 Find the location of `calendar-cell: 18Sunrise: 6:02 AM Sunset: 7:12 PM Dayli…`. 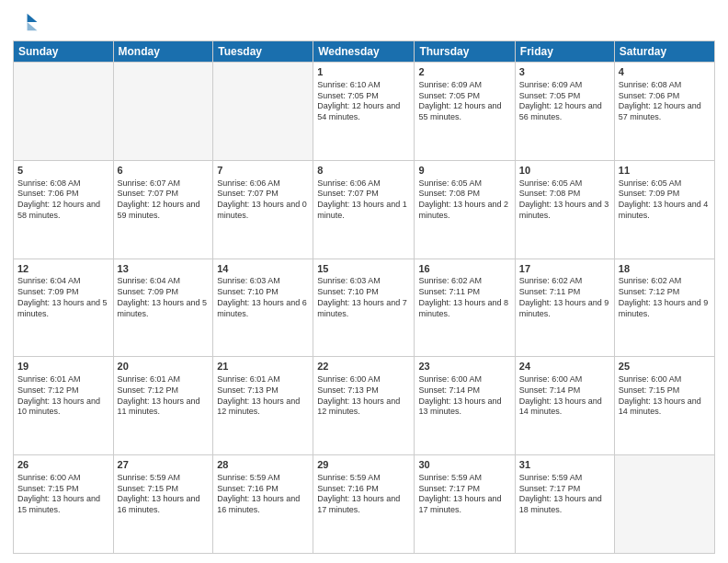

calendar-cell: 18Sunrise: 6:02 AM Sunset: 7:12 PM Dayli… is located at coordinates (664, 307).